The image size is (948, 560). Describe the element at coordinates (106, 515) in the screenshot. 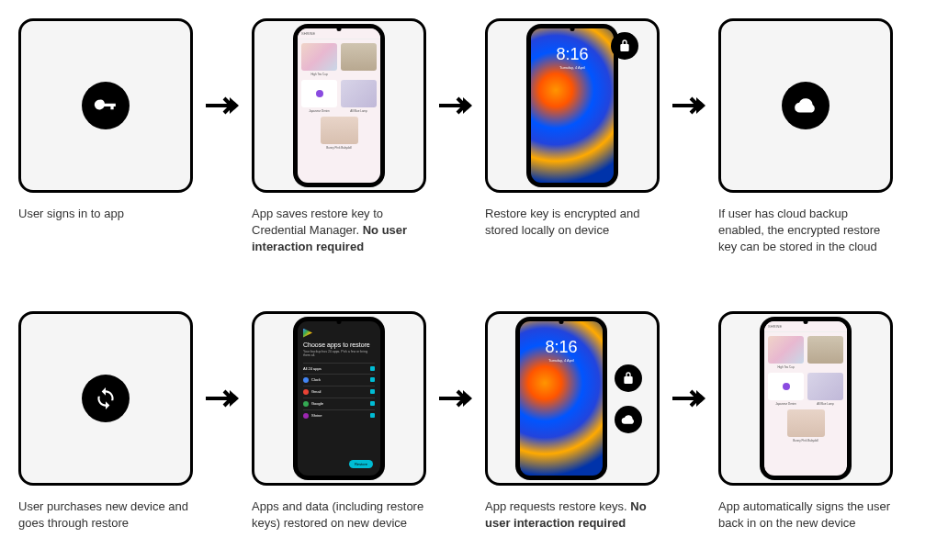

I see `caption-2-1: User purchases new device and goes throu…` at that location.